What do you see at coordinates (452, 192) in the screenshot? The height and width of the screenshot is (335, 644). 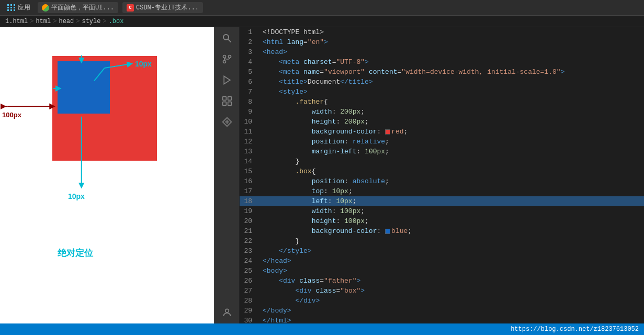 I see `line-content: top: 10px;` at bounding box center [452, 192].